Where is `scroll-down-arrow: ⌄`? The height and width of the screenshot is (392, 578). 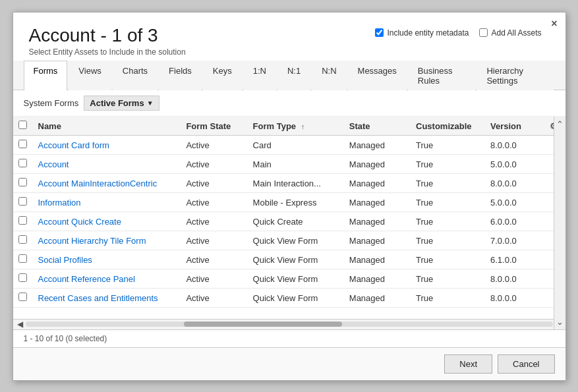 scroll-down-arrow: ⌄ is located at coordinates (560, 322).